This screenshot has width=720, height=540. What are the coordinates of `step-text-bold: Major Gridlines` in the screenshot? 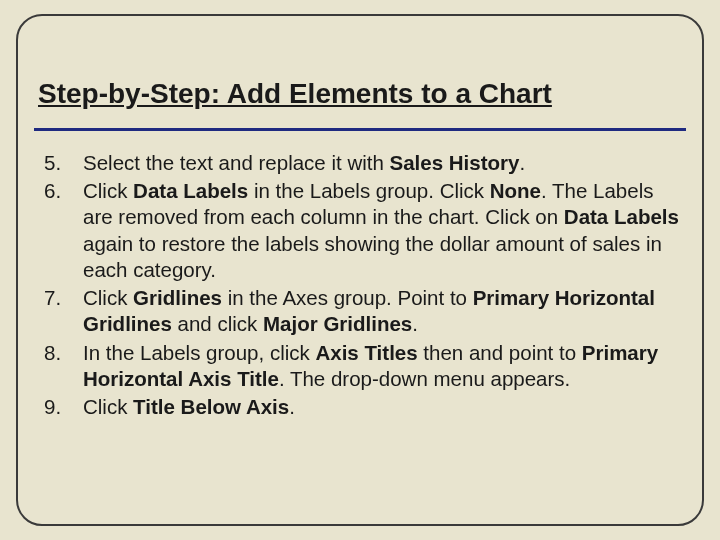 It's located at (338, 324).